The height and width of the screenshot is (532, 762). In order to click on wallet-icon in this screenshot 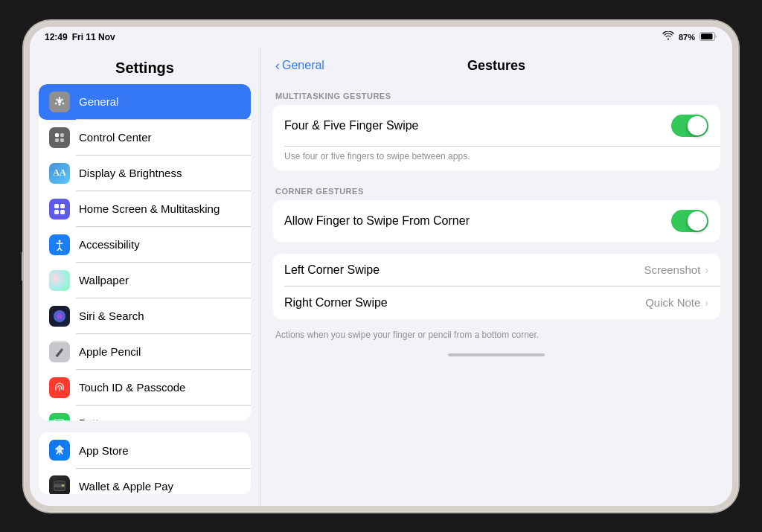, I will do `click(60, 484)`.